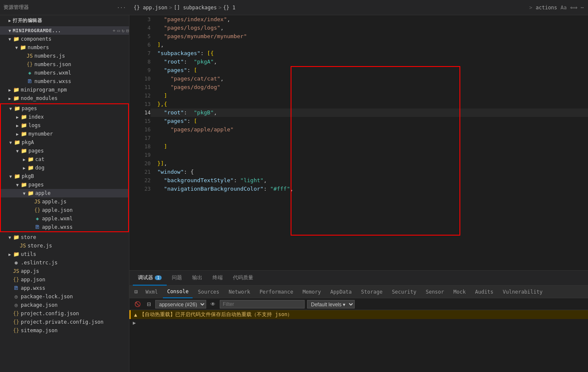 This screenshot has height=372, width=588. I want to click on sidebar-item-app-wxss: 🖹 app.wxss, so click(64, 288).